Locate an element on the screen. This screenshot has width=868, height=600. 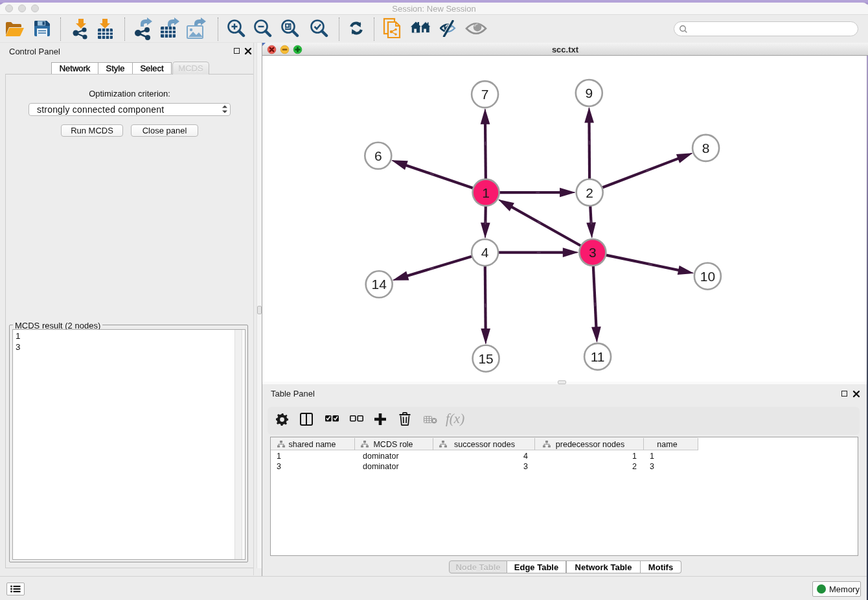
svg-text: 3 is located at coordinates (593, 253).